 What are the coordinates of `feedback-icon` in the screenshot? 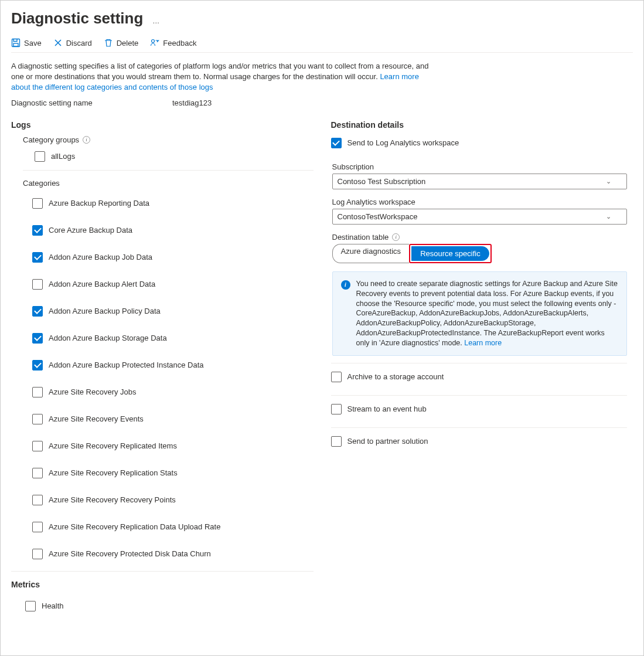 It's located at (155, 43).